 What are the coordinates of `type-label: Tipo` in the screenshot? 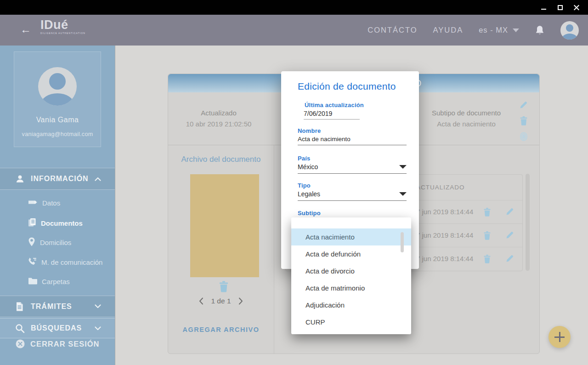 It's located at (304, 186).